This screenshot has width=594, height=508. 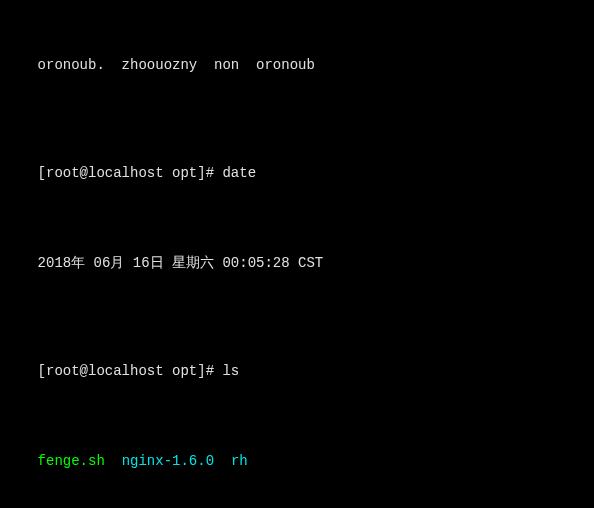 What do you see at coordinates (181, 263) in the screenshot?
I see `date-output: 2018年 06月 16日 星期六 00:05:28 CST` at bounding box center [181, 263].